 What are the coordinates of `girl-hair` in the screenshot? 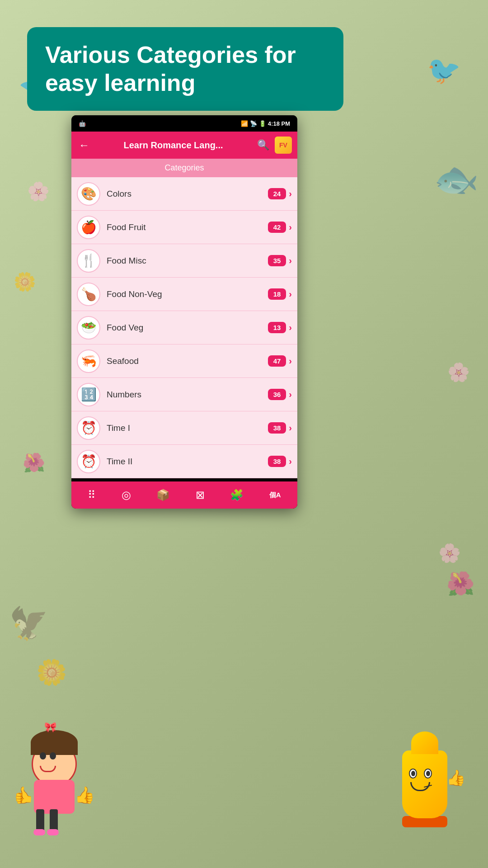 It's located at (54, 742).